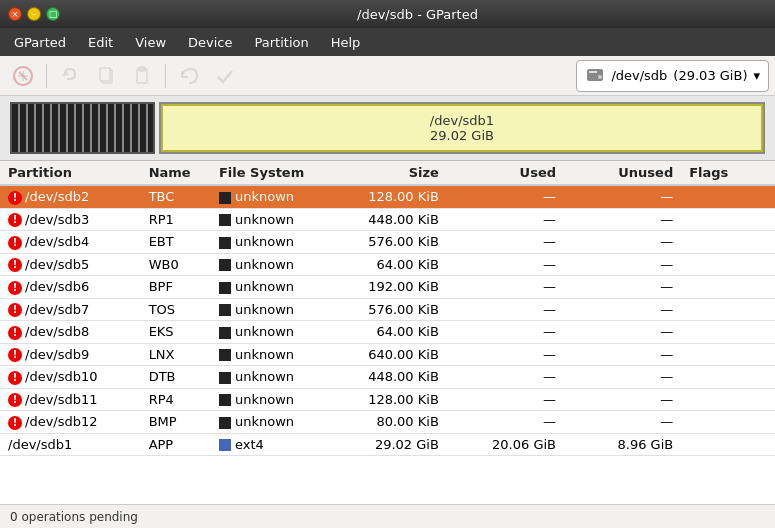  I want to click on cell-name: DTB, so click(176, 378).